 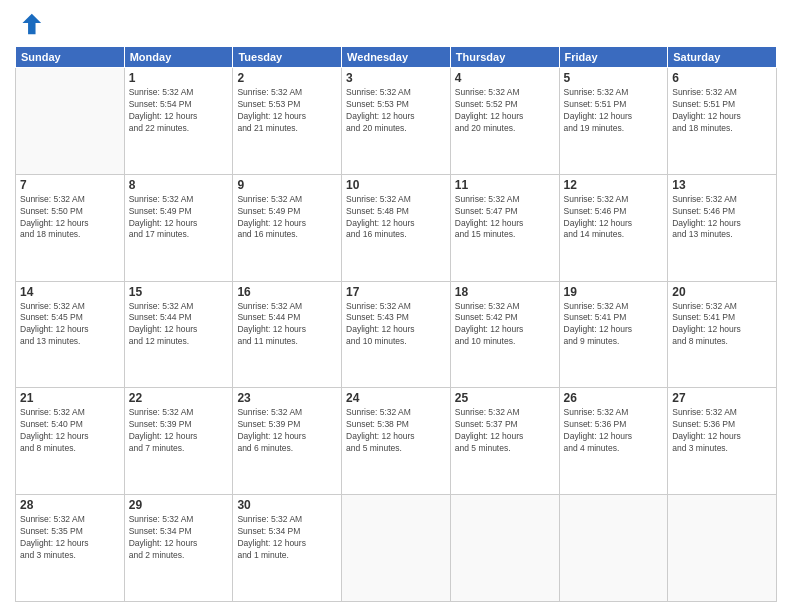 I want to click on header, so click(x=396, y=24).